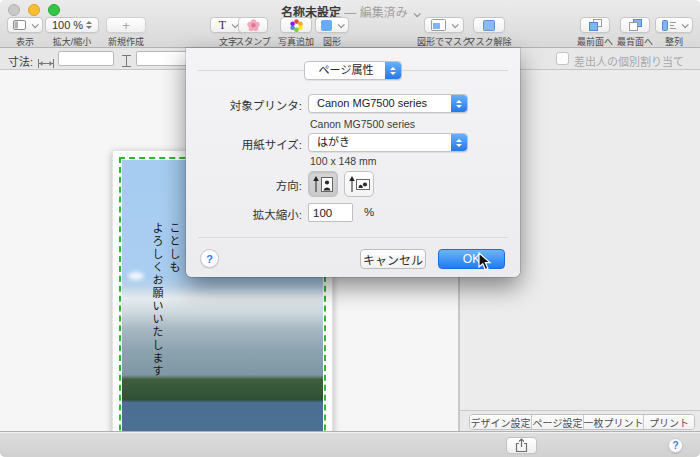 This screenshot has width=700, height=457. I want to click on zoom-label: 拡大/縮小, so click(72, 42).